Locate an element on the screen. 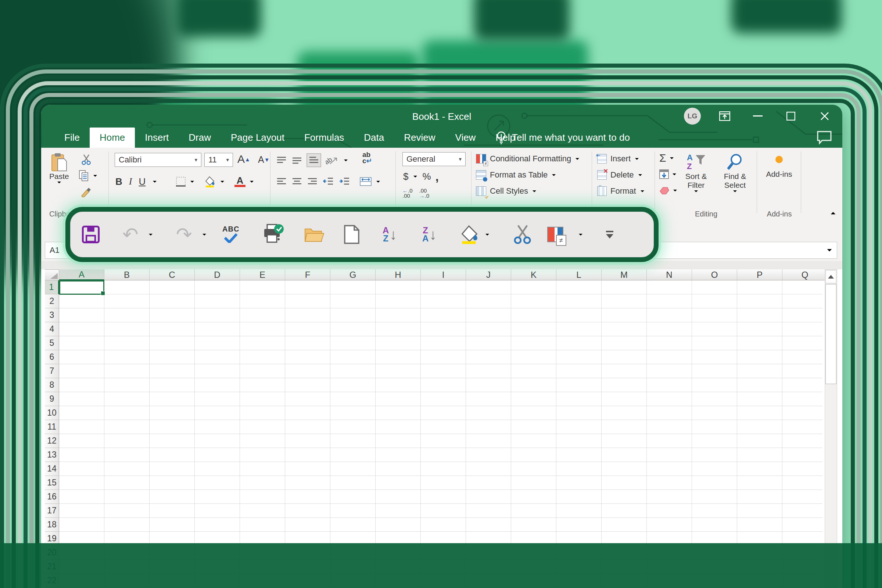 The image size is (882, 588). tab-data: Data is located at coordinates (374, 138).